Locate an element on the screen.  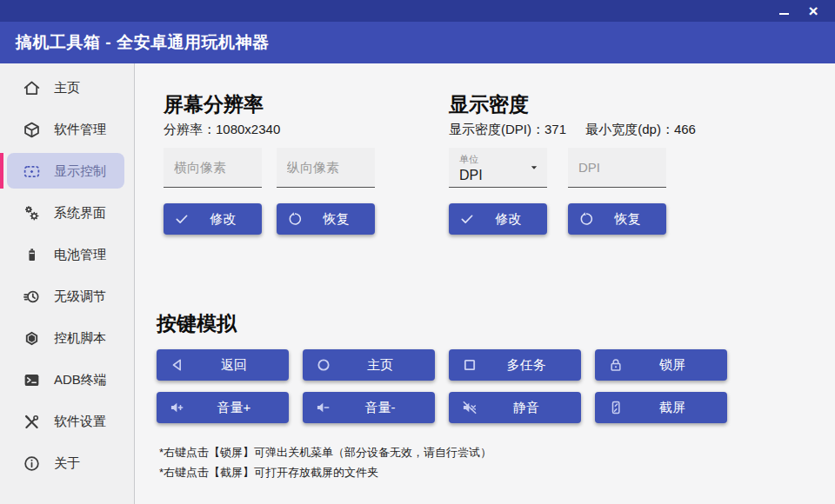
app-title: 搞机工具箱 - 全安卓通用玩机神器 is located at coordinates (143, 43).